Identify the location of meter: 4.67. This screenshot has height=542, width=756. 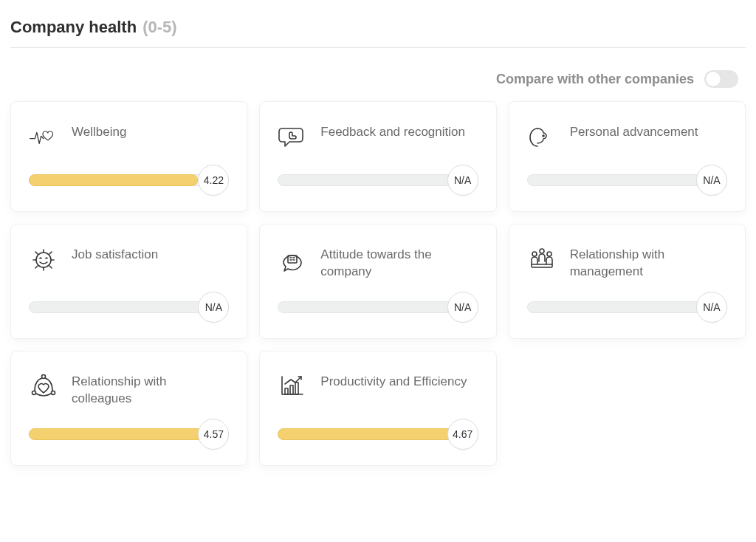
(378, 434).